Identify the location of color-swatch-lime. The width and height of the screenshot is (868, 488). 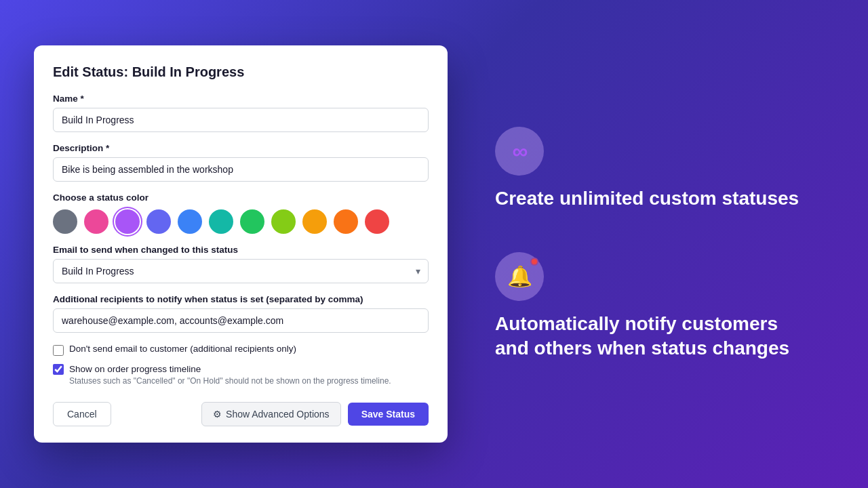
(283, 222).